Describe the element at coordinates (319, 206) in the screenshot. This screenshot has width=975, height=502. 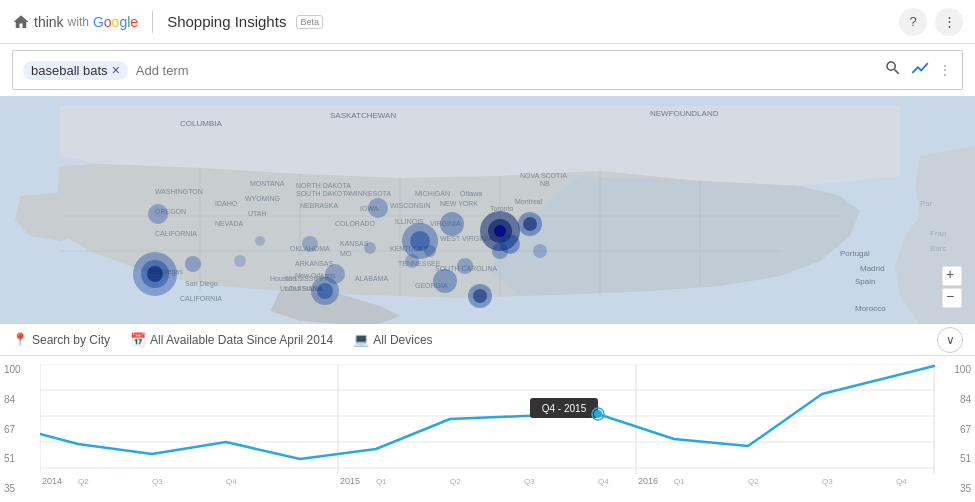
I see `svg-text: NEBRASKA` at that location.